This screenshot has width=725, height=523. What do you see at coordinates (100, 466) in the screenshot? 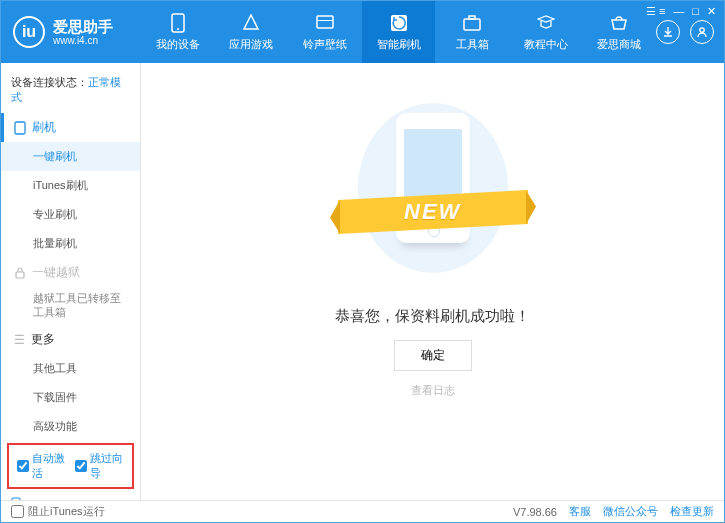
I see `checkbox-skip-guide: 跳过向导` at bounding box center [100, 466].